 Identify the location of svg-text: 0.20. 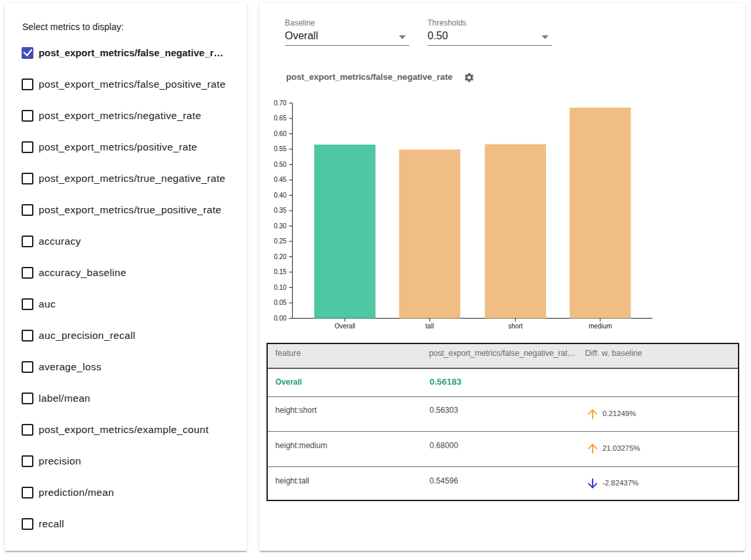
(280, 256).